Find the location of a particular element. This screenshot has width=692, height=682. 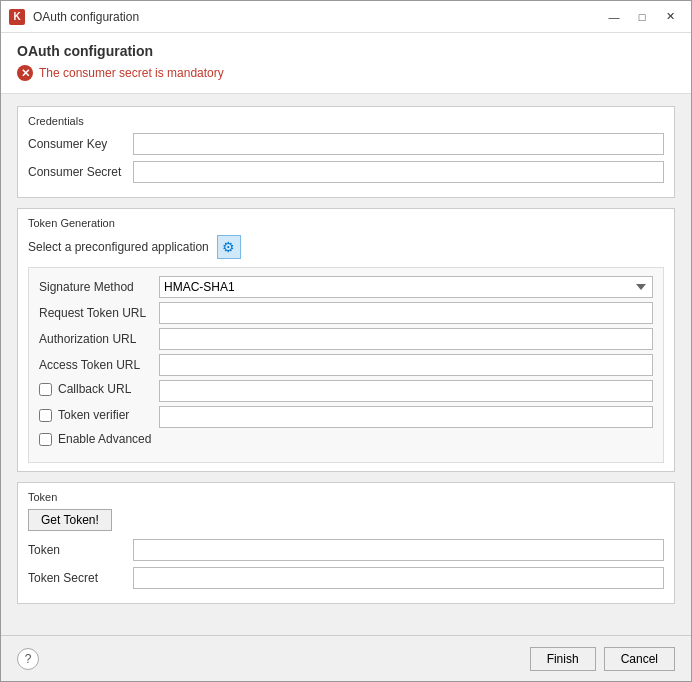

error-text: The consumer secret is mandatory is located at coordinates (132, 73).